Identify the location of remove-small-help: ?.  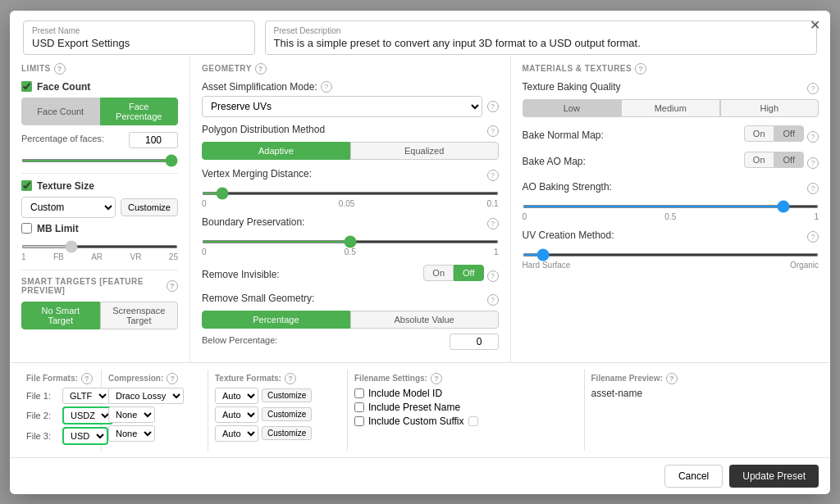
(493, 300).